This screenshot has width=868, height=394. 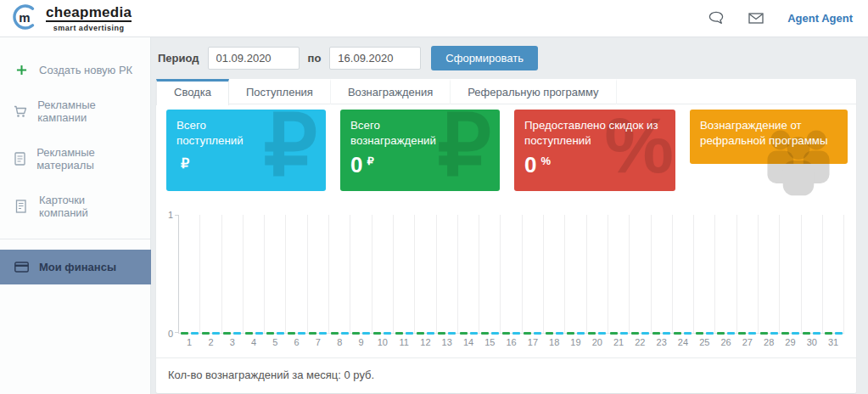 I want to click on chart-x-tick-label: 6, so click(x=296, y=342).